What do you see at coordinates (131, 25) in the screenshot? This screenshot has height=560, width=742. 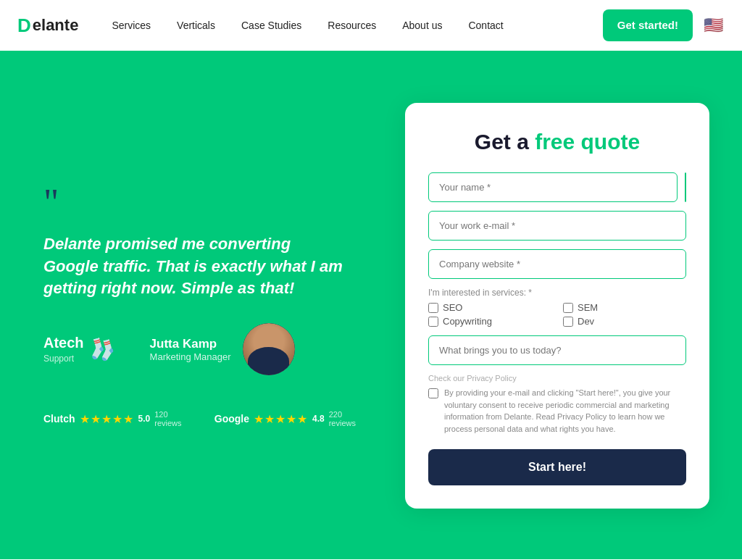 I see `nav-item-services: Services` at bounding box center [131, 25].